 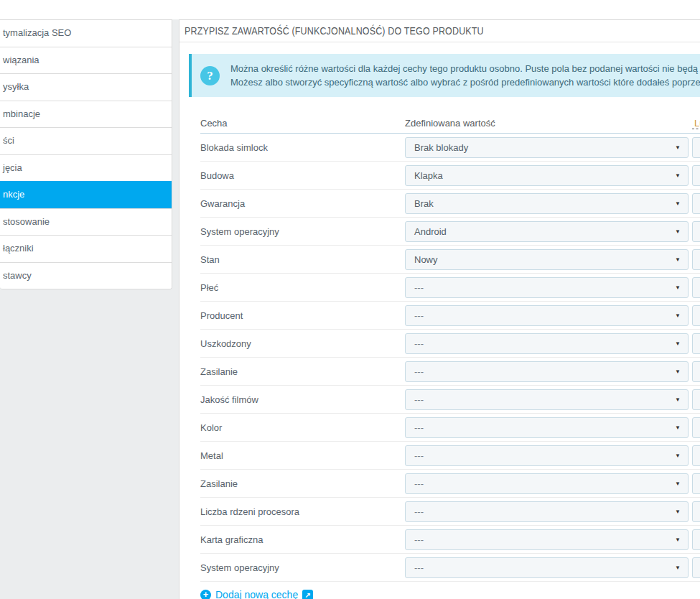 I want to click on sidebar-item: nkcje, so click(x=86, y=195).